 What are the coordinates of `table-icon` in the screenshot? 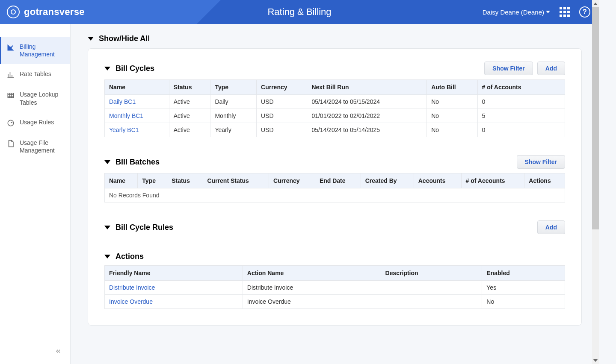 It's located at (11, 95).